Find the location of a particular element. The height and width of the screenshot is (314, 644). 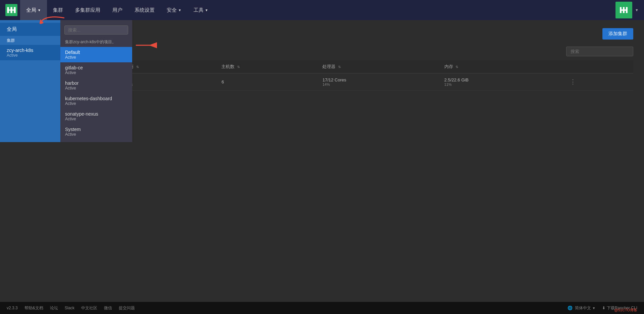

row-action-button: ⋮ is located at coordinates (573, 82).